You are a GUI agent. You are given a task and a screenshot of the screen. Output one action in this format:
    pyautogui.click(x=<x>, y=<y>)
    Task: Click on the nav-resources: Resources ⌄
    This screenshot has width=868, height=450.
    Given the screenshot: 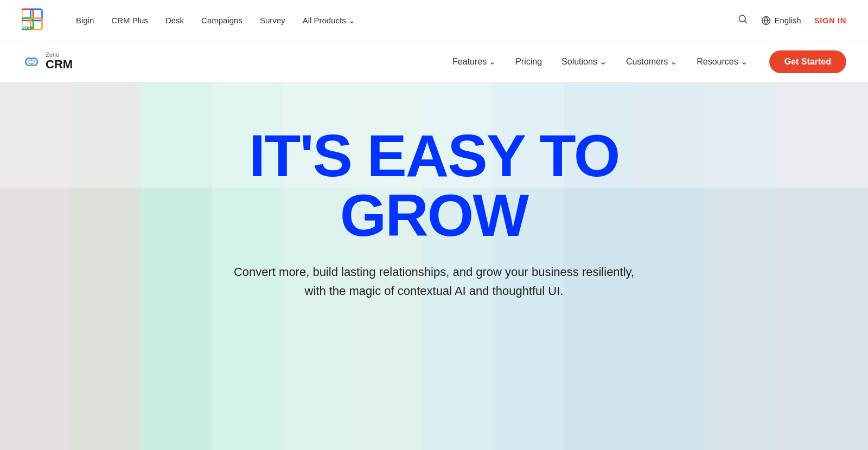 What is the action you would take?
    pyautogui.click(x=722, y=62)
    